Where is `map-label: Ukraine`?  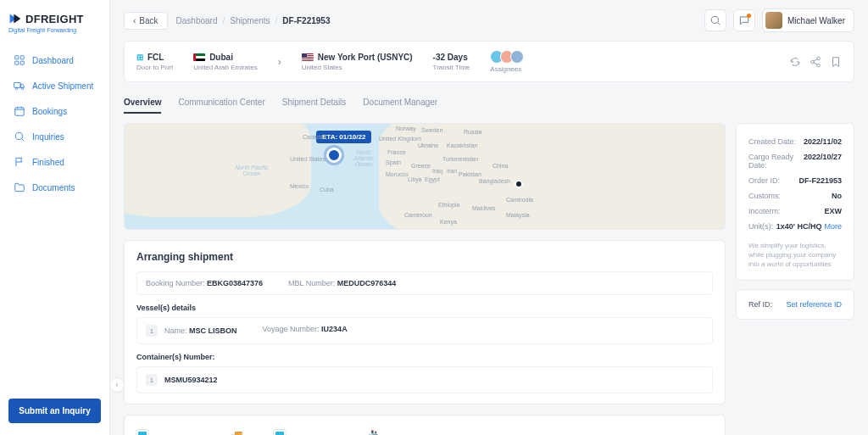
map-label: Ukraine is located at coordinates (428, 146).